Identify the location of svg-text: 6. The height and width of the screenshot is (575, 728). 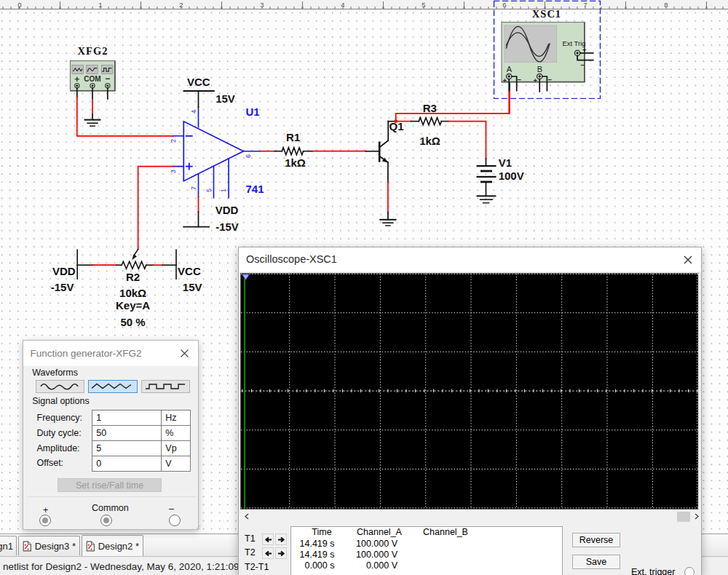
(248, 156).